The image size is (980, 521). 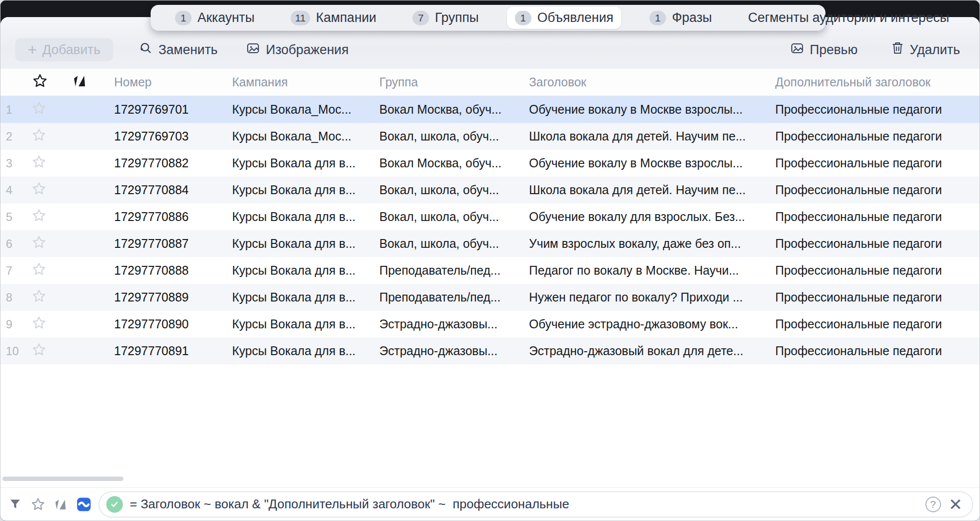 I want to click on cell-number: 17297770888, so click(x=172, y=270).